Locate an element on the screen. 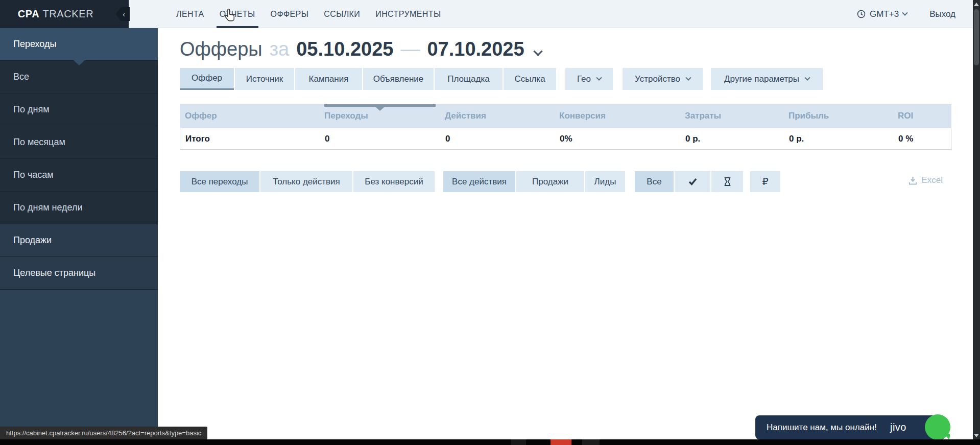 Image resolution: width=980 pixels, height=445 pixels. nav-tab-ssylki: ССЫЛКИ is located at coordinates (342, 14).